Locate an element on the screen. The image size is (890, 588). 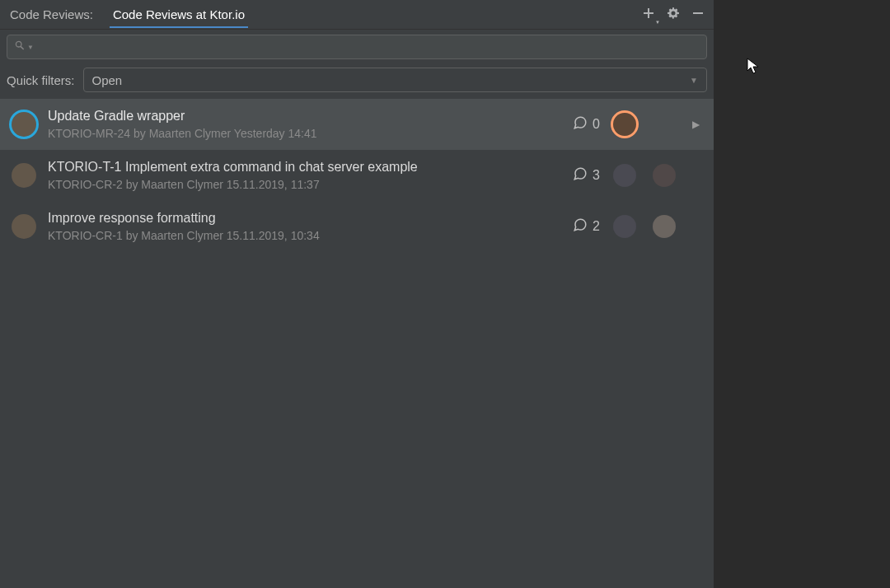
settings-button is located at coordinates (673, 15).